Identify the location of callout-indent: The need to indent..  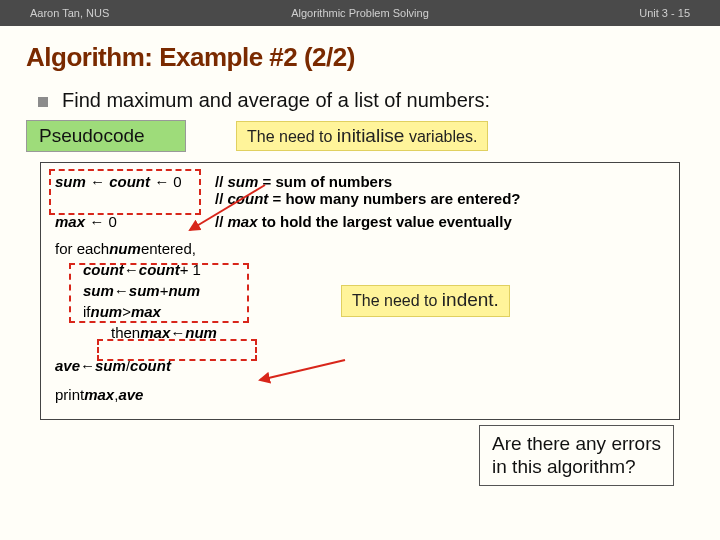
(426, 301).